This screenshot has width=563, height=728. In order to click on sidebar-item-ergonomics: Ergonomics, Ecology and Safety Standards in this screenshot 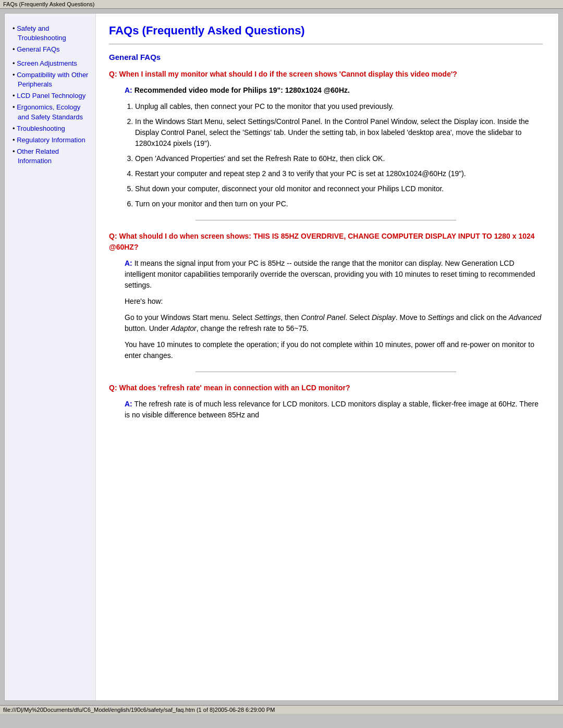, I will do `click(51, 112)`.